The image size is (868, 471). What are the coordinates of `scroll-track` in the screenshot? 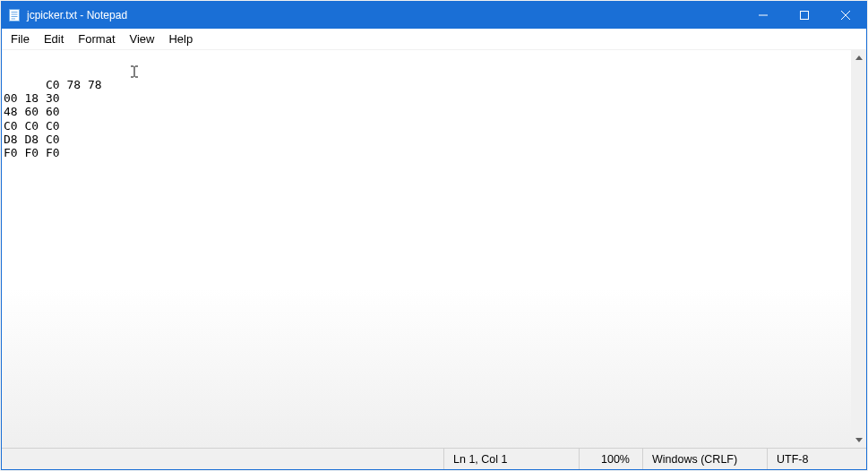 It's located at (858, 249).